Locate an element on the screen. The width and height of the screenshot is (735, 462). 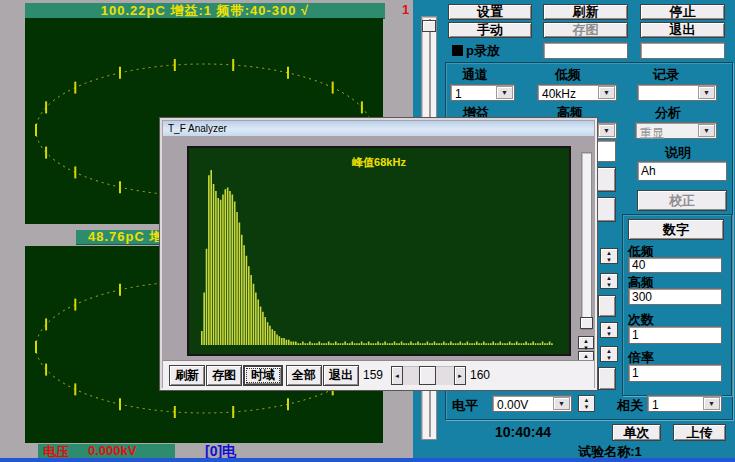
stop-button: 停止 is located at coordinates (682, 12).